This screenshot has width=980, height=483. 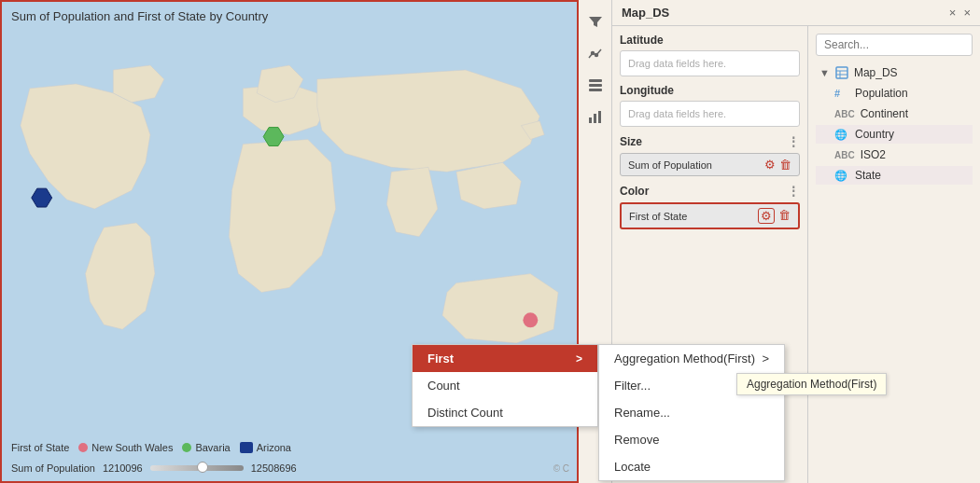 I want to click on slider-min: 1210096, so click(x=123, y=468).